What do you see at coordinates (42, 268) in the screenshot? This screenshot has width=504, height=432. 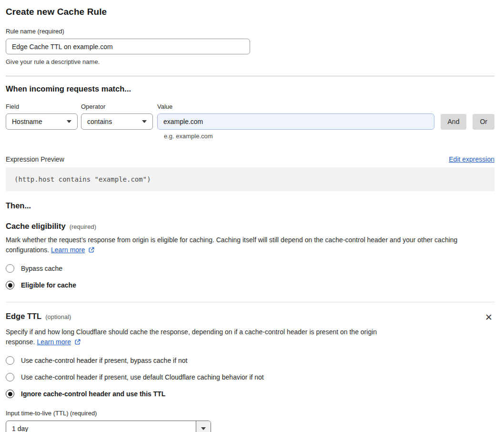 I see `radio-option-label: Bypass cache` at bounding box center [42, 268].